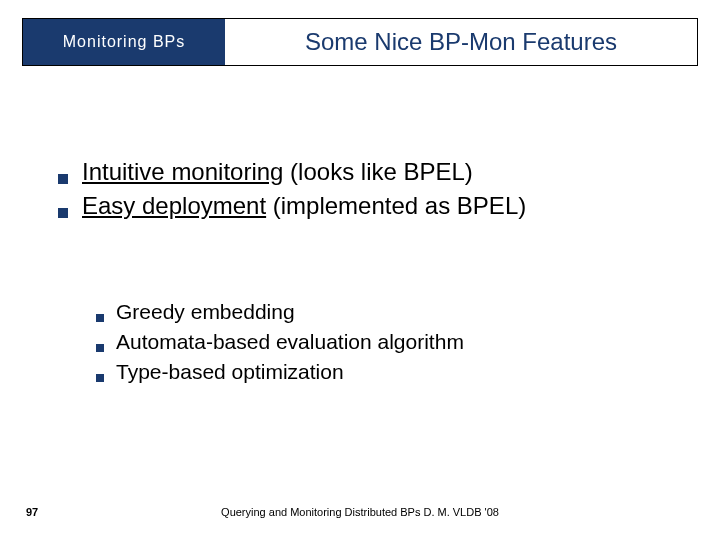 The width and height of the screenshot is (720, 540). Describe the element at coordinates (124, 42) in the screenshot. I see `header-left-label: Monitoring BPs` at that location.